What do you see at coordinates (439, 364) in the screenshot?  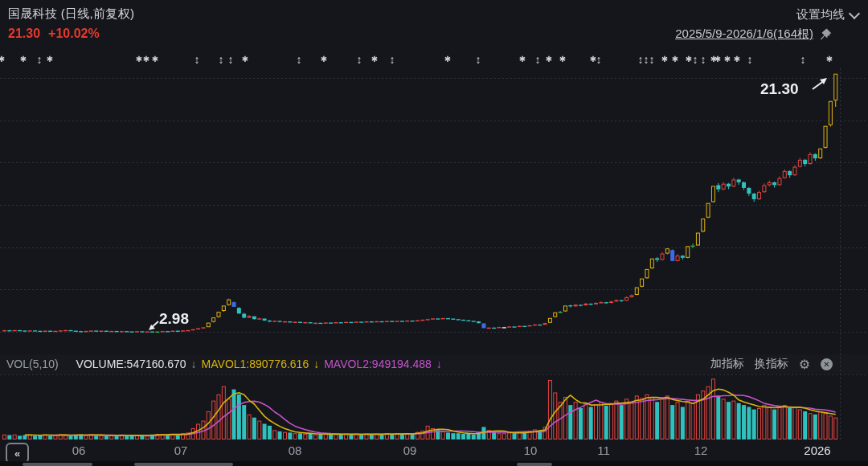 I see `mavol2-down-arrow-icon: ↓` at bounding box center [439, 364].